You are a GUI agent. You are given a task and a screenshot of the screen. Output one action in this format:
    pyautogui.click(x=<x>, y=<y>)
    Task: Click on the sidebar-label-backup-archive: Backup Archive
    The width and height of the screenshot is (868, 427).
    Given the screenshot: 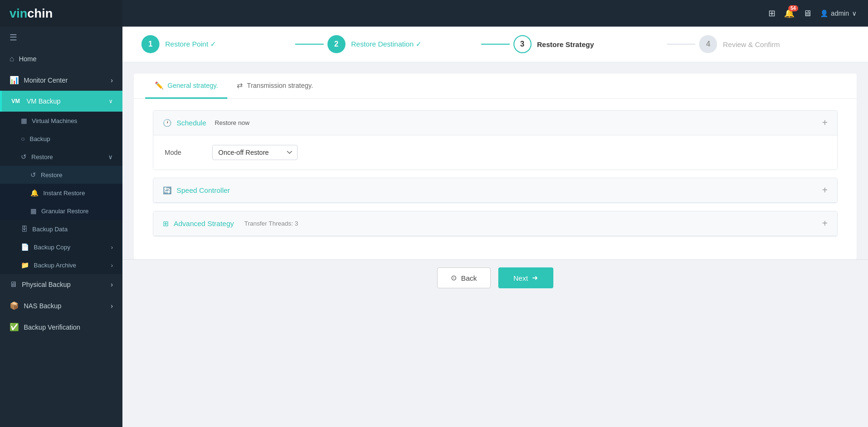 What is the action you would take?
    pyautogui.click(x=55, y=265)
    